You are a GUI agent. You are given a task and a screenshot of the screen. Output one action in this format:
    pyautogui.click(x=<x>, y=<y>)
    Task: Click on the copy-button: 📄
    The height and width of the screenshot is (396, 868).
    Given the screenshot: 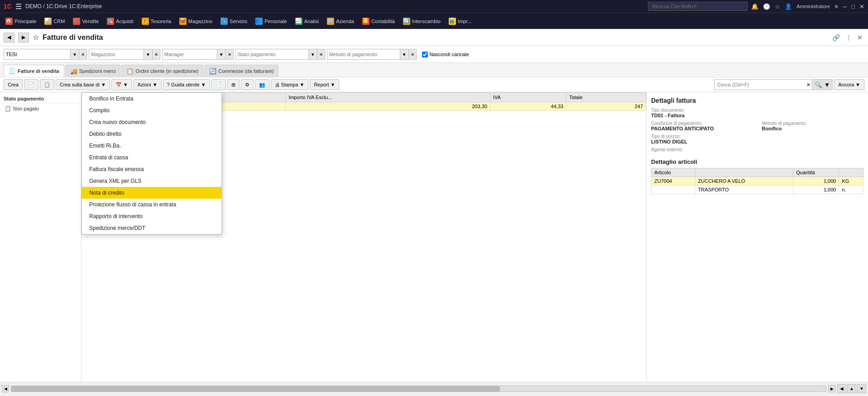 What is the action you would take?
    pyautogui.click(x=31, y=85)
    